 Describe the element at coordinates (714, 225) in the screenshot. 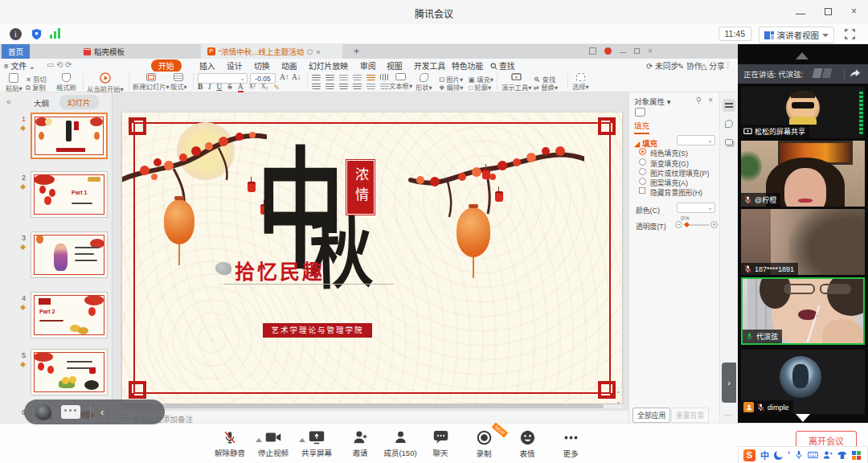

I see `transparency-plus: +` at that location.